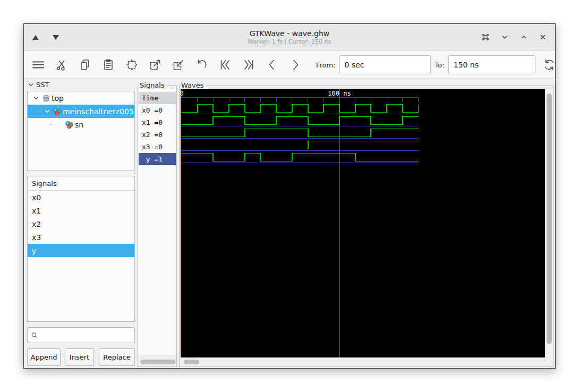 Image resolution: width=579 pixels, height=392 pixels. I want to click on zoom-in-button, so click(155, 65).